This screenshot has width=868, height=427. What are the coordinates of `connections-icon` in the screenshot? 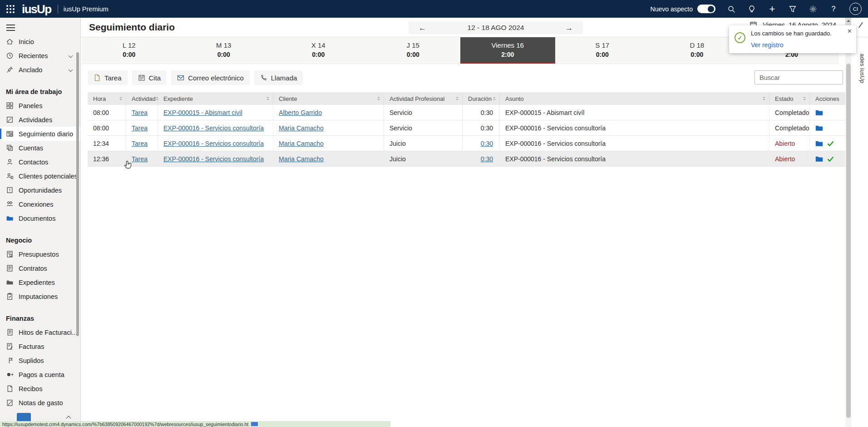 It's located at (10, 204).